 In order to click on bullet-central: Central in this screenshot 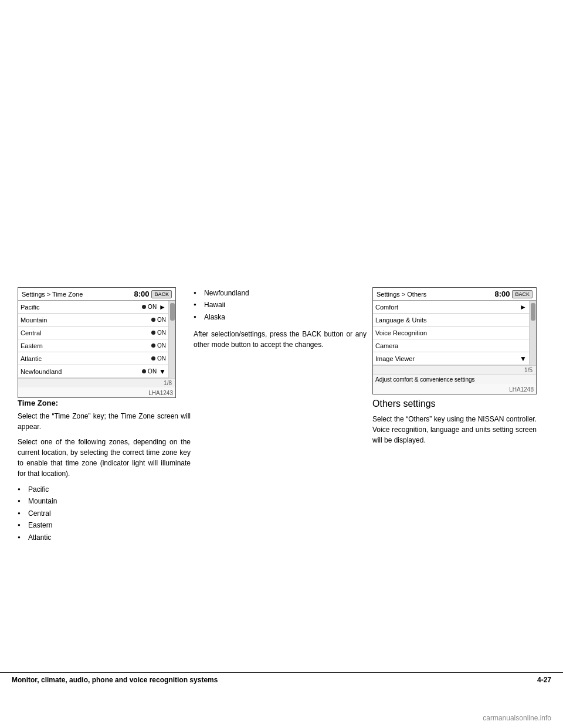, I will do `click(104, 513)`.